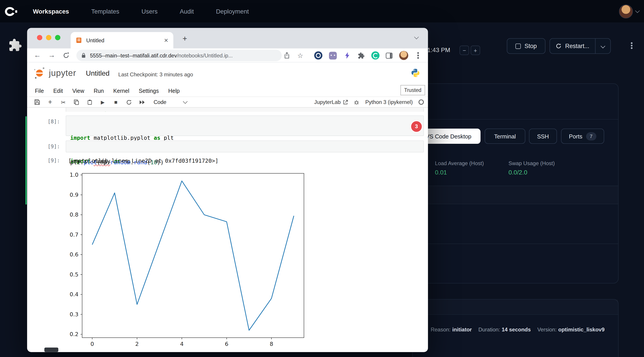 This screenshot has width=644, height=357. I want to click on svg-text: 1.0, so click(74, 175).